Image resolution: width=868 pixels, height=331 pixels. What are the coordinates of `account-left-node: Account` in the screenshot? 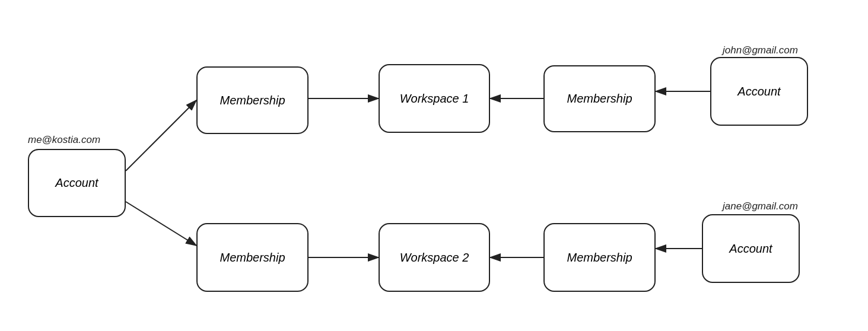 It's located at (77, 183).